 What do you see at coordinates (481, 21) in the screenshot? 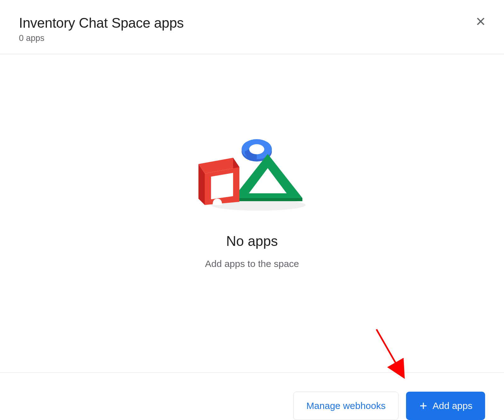
I see `close-icon` at bounding box center [481, 21].